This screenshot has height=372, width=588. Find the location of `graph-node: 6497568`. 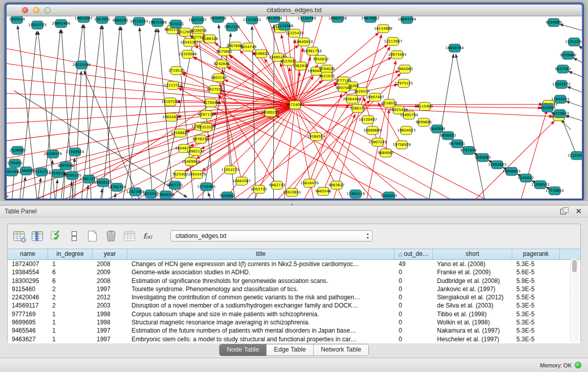

graph-node: 6497568 is located at coordinates (344, 88).